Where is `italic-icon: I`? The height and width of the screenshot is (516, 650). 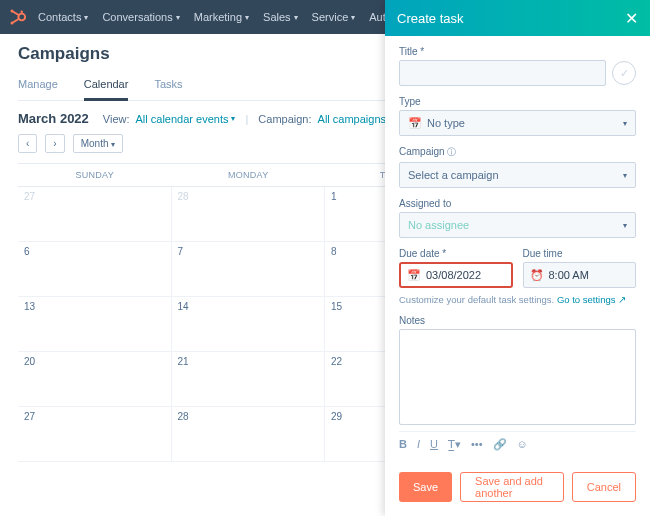 italic-icon: I is located at coordinates (418, 444).